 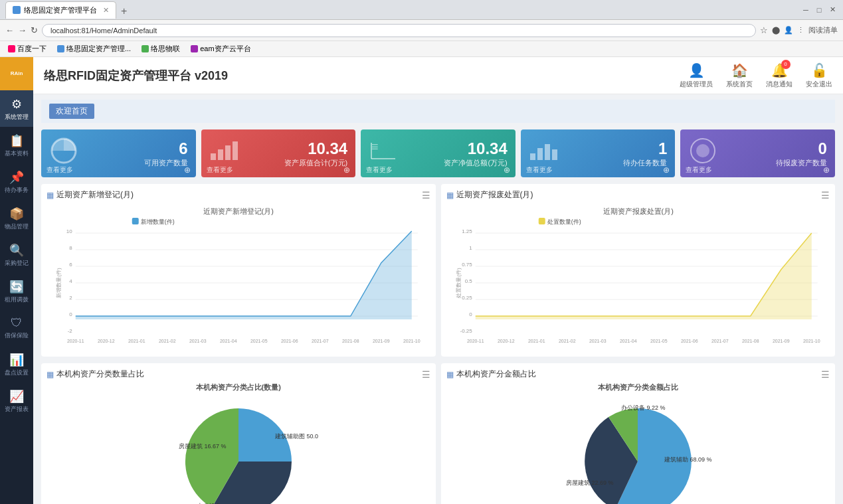 I want to click on system-icon: ⚙, so click(x=17, y=104).